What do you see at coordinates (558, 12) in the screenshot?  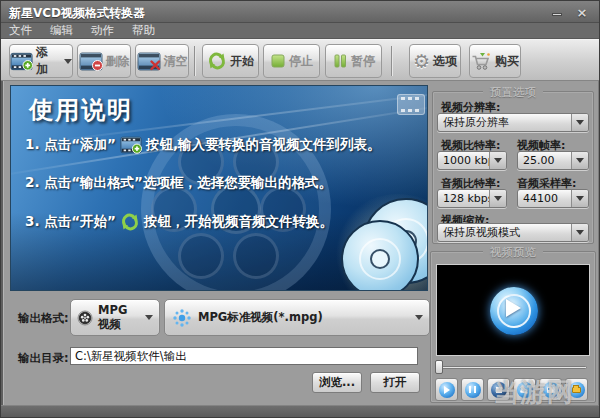 I see `minimize-button` at bounding box center [558, 12].